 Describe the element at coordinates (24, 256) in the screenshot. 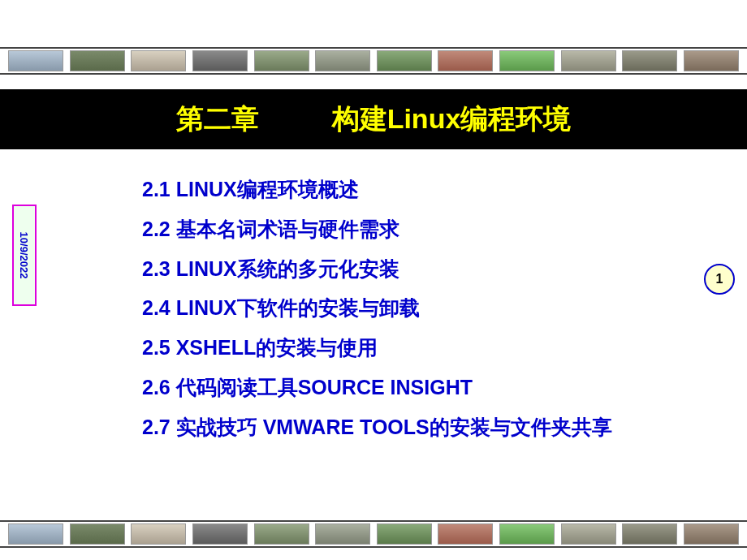

I see `date-text: 10/9/2022` at that location.